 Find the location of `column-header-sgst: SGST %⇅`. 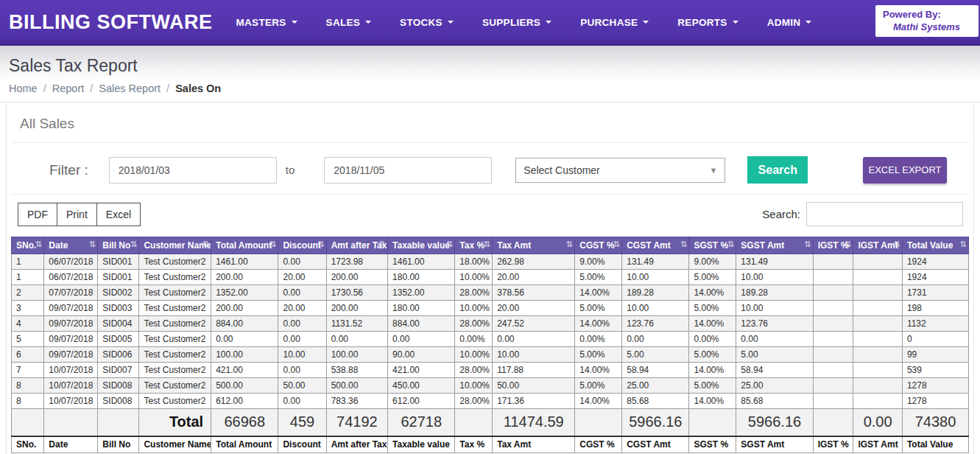

column-header-sgst: SGST %⇅ is located at coordinates (713, 246).